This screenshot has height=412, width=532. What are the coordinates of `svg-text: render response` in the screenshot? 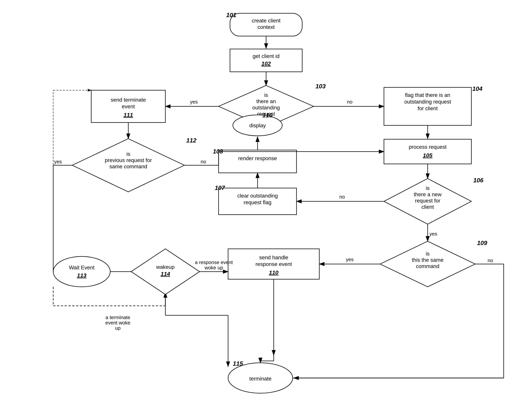 It's located at (258, 158).